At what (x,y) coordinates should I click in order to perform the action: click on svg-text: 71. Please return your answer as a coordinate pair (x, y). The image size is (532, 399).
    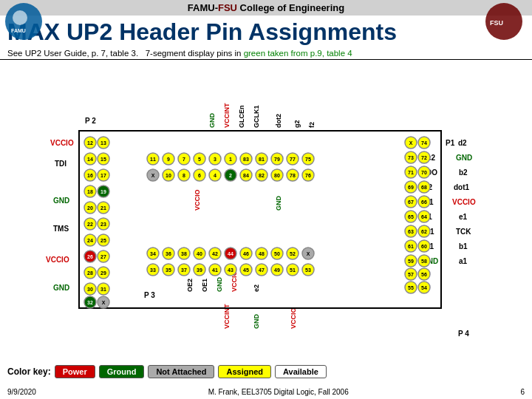
    Looking at the image, I should click on (411, 173).